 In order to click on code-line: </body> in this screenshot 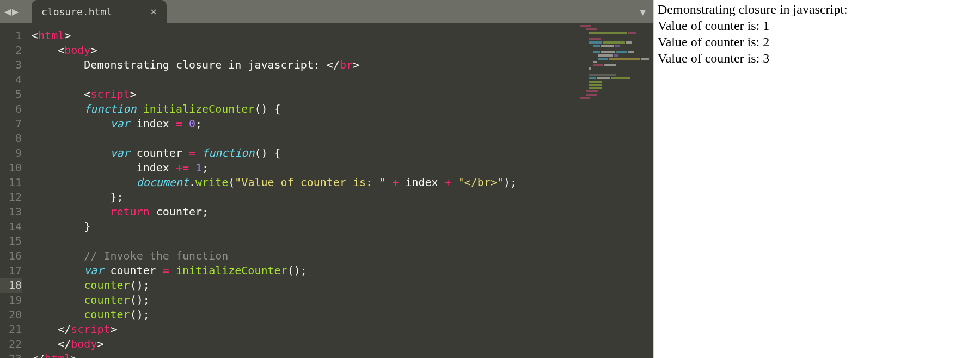, I will do `click(342, 344)`.